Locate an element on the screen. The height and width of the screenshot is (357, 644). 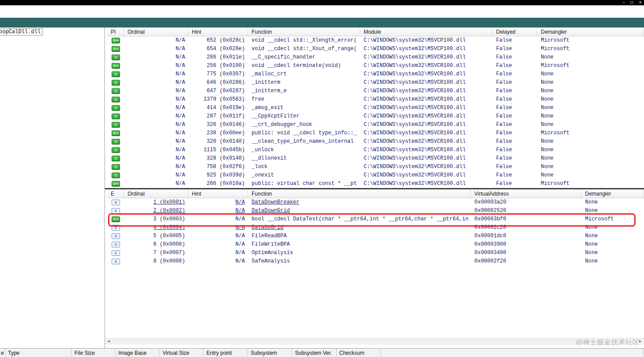
import-row: CN/A320 (0x0140)__clean_type_info_names_… is located at coordinates (376, 142).